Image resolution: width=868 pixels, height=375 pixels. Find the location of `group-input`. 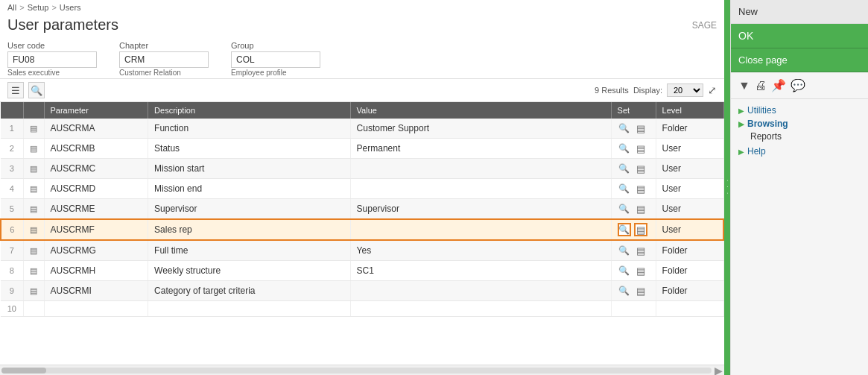

group-input is located at coordinates (276, 60).